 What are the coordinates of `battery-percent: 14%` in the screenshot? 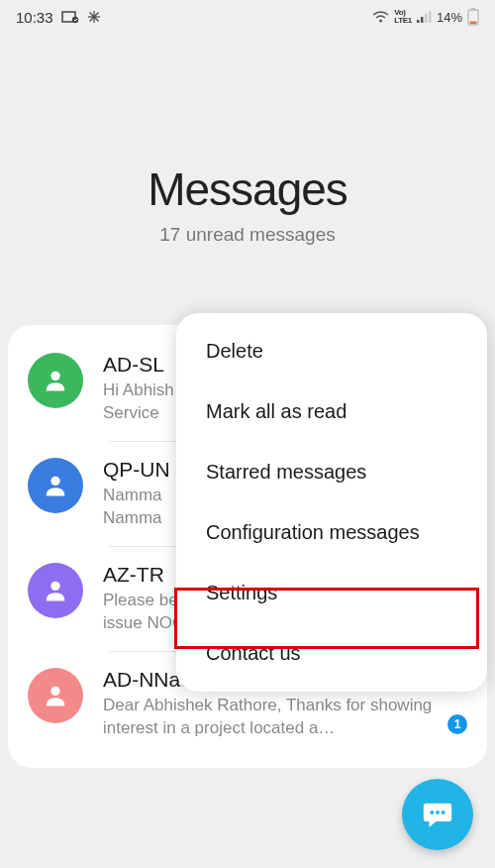 It's located at (449, 18).